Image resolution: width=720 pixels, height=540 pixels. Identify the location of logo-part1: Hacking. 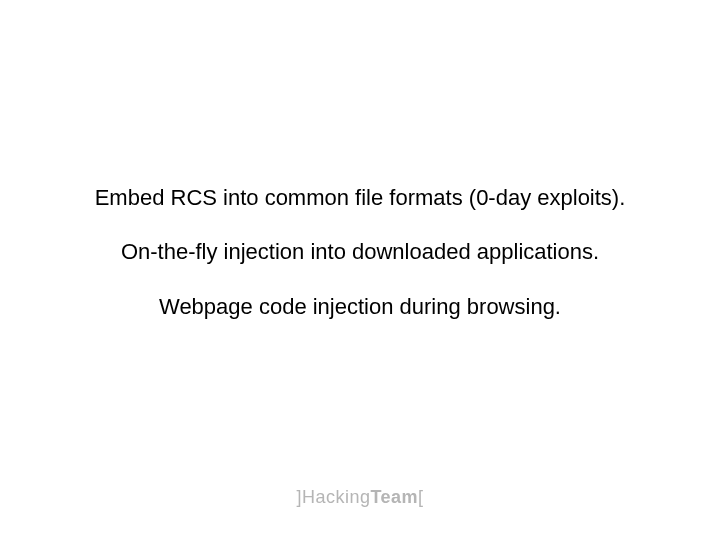
(336, 497).